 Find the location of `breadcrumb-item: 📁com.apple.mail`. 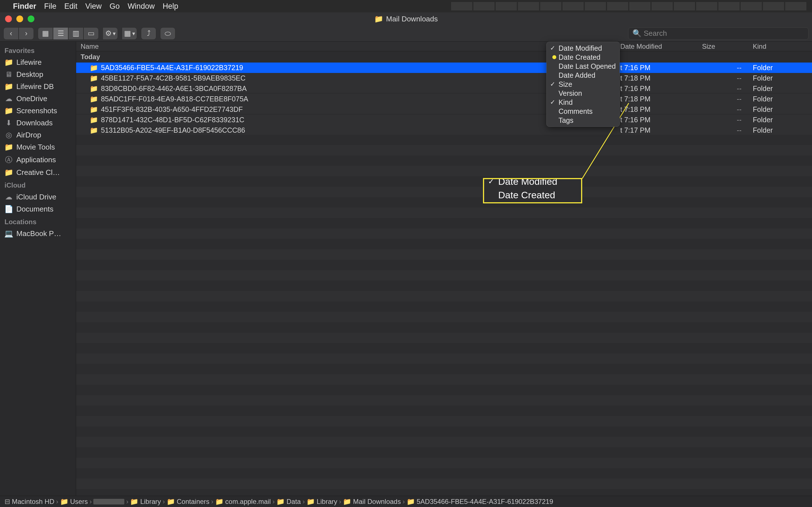

breadcrumb-item: 📁com.apple.mail is located at coordinates (243, 502).